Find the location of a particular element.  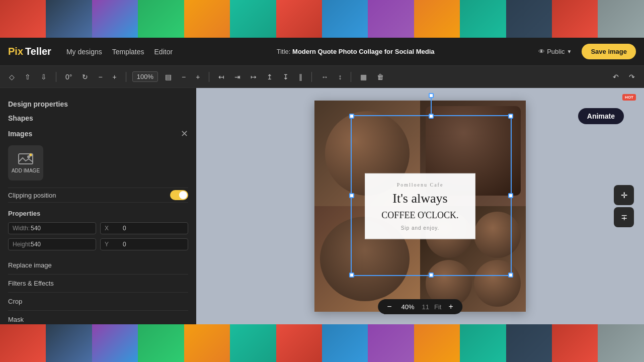

height-input is located at coordinates (61, 244).